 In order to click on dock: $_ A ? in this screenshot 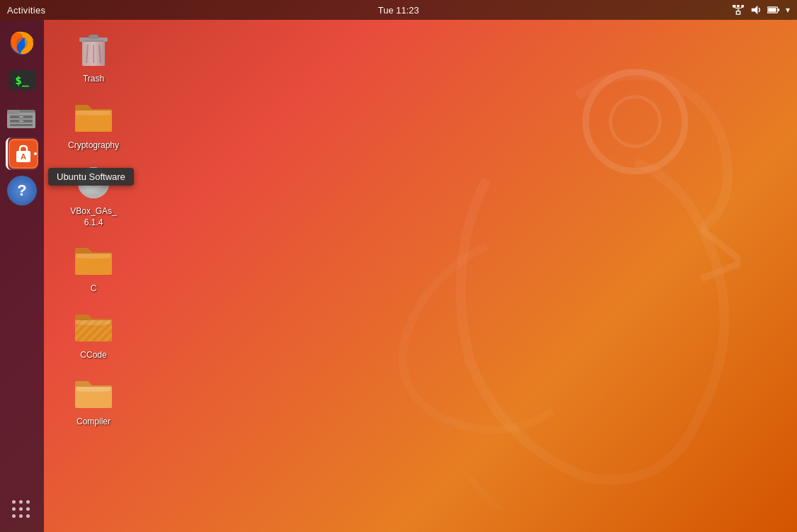, I will do `click(22, 276)`.